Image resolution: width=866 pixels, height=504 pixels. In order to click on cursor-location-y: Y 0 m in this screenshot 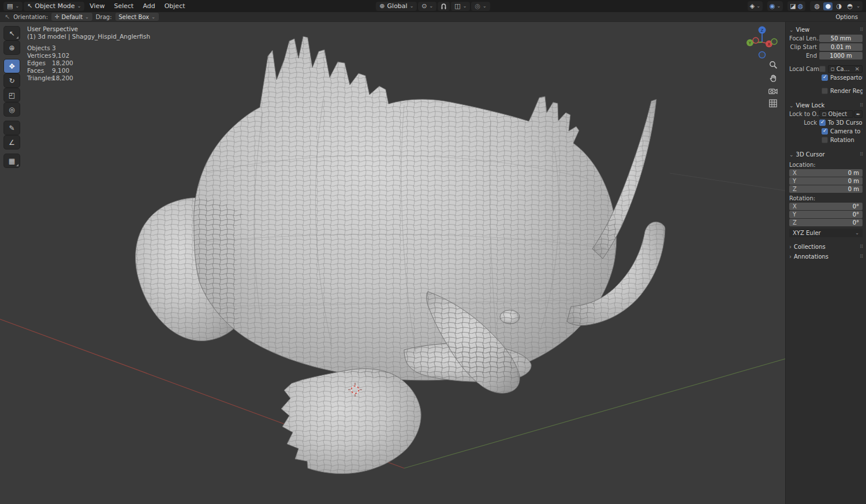, I will do `click(826, 181)`.